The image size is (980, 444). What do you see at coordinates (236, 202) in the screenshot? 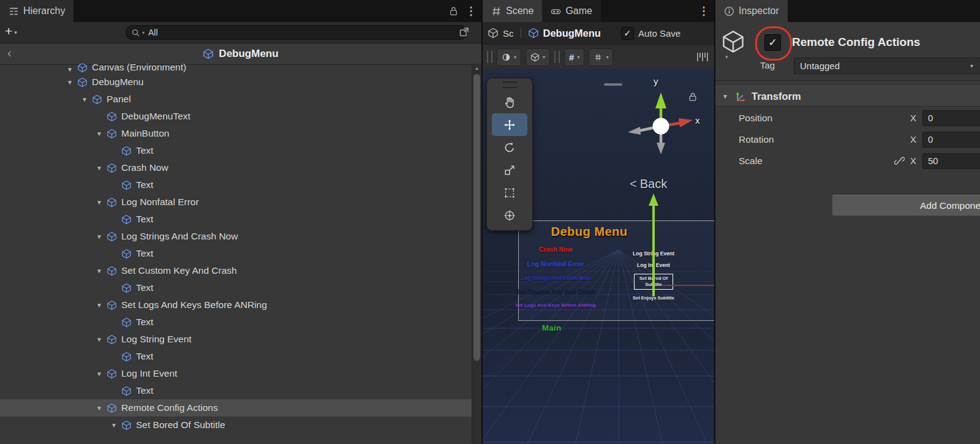
I see `tree-row: ▼ Log Nonfatal Error` at bounding box center [236, 202].